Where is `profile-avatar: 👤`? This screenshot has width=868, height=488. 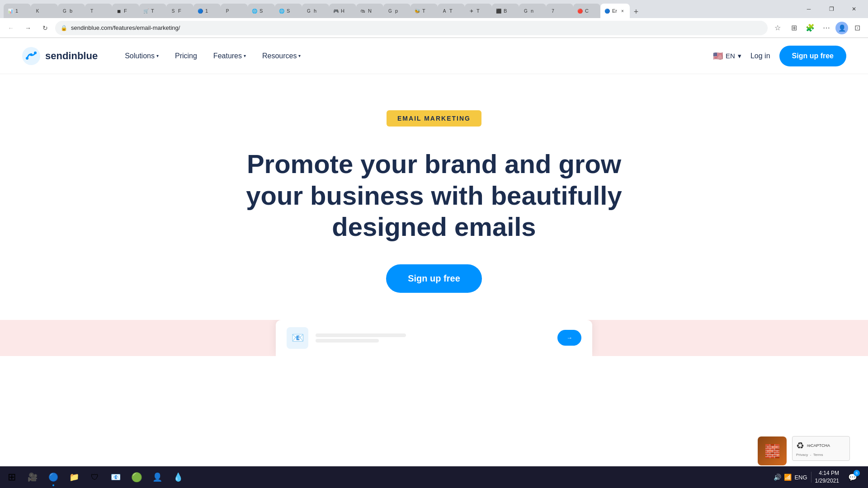 profile-avatar: 👤 is located at coordinates (842, 28).